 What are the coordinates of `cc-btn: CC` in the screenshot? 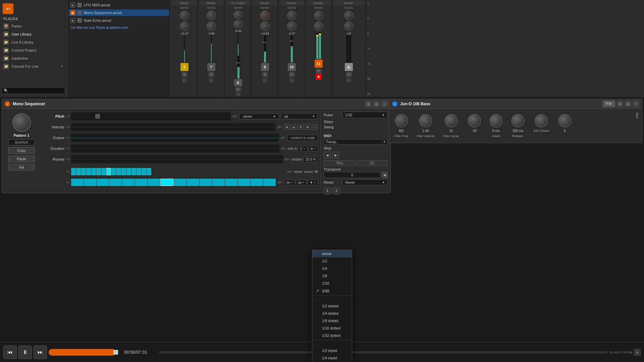 It's located at (372, 163).